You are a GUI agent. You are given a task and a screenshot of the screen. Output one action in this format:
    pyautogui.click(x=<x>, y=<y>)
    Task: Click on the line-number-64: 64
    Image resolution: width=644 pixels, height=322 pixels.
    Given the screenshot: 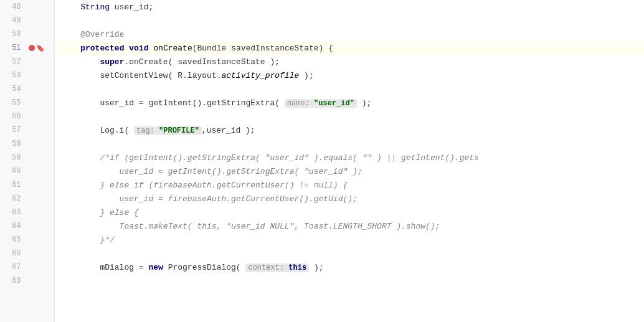 What is the action you would take?
    pyautogui.click(x=13, y=226)
    